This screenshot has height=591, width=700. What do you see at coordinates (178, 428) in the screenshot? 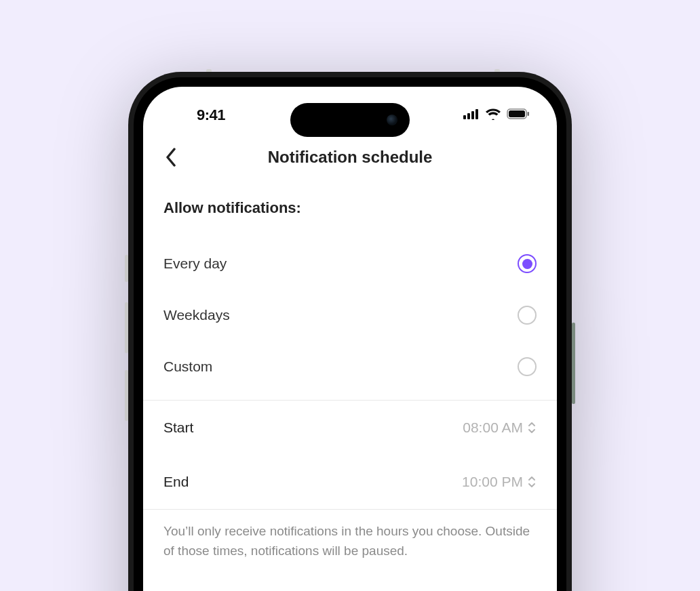
I see `start-label: Start` at bounding box center [178, 428].